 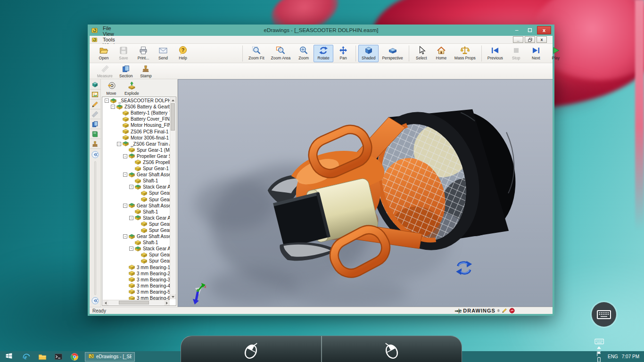 What do you see at coordinates (136, 119) in the screenshot?
I see `tree-item: Battery Cover_FINAL-1` at bounding box center [136, 119].